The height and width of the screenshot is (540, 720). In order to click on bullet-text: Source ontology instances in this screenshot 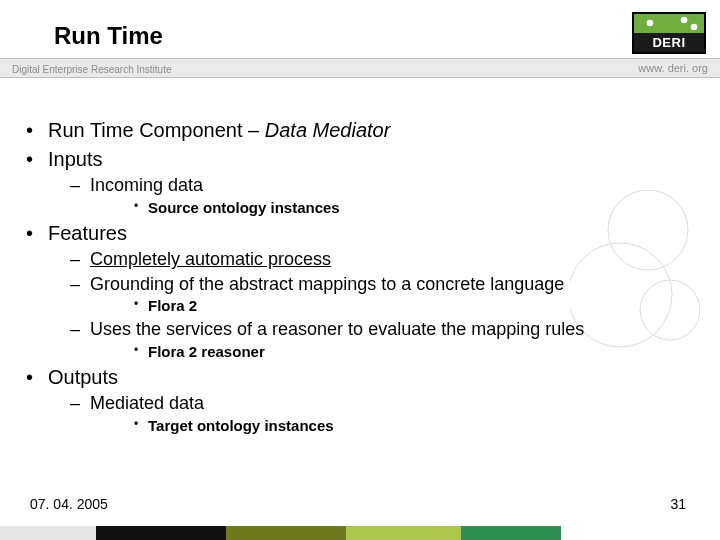, I will do `click(244, 208)`.